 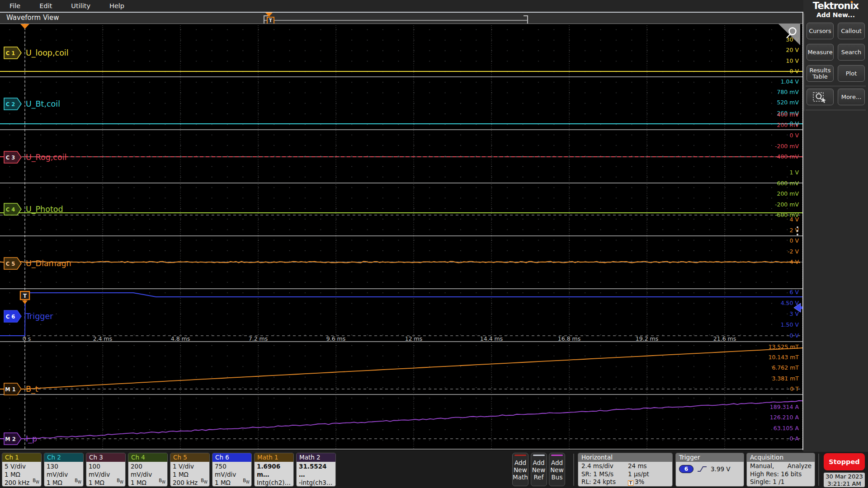 I want to click on channel-badge-c1: C 1, so click(x=13, y=53).